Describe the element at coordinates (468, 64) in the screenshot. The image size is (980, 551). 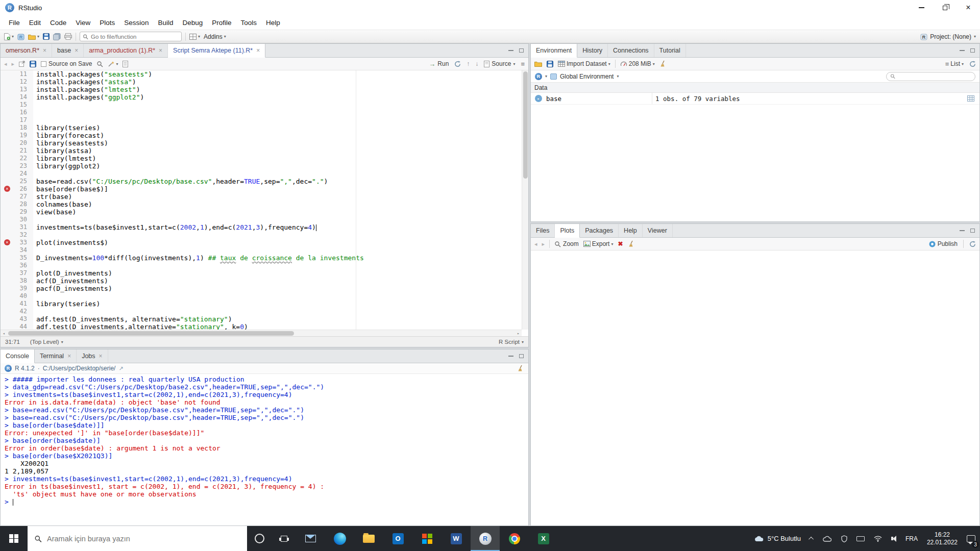
I see `go-previous-section-icon: ↑` at that location.